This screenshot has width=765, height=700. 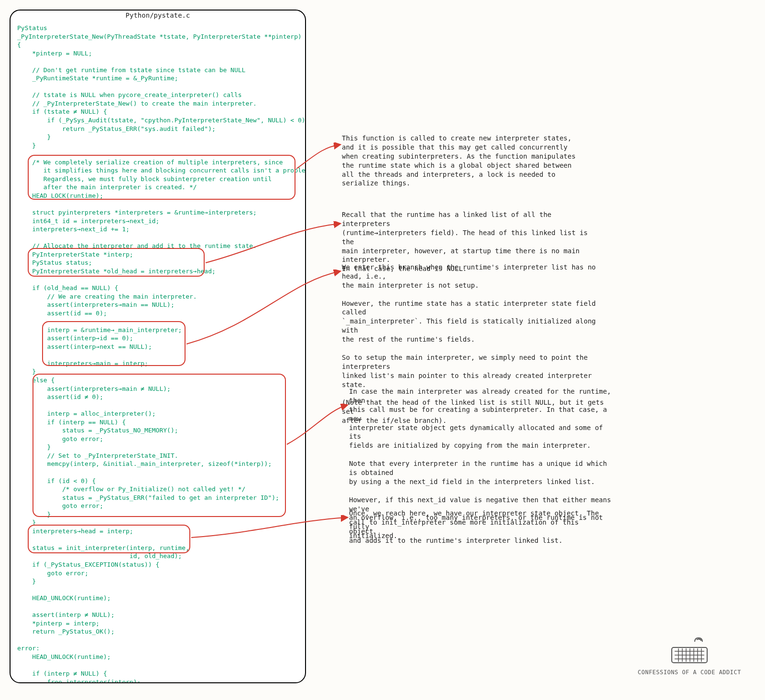 What do you see at coordinates (689, 672) in the screenshot?
I see `brand-caption: CONFESSIONS OF A CODE ADDICT` at bounding box center [689, 672].